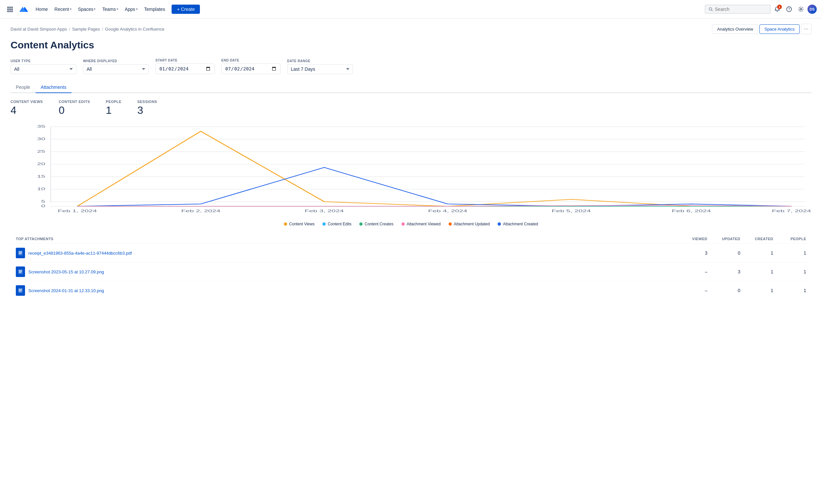 The width and height of the screenshot is (822, 504). What do you see at coordinates (411, 290) in the screenshot?
I see `table-row: Screenshot 2024-01-31 at 12.33.10.png – …` at bounding box center [411, 290].